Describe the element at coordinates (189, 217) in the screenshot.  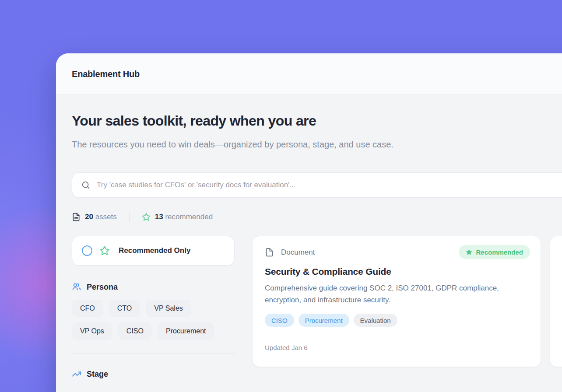
I see `recommended-label: recommended` at that location.